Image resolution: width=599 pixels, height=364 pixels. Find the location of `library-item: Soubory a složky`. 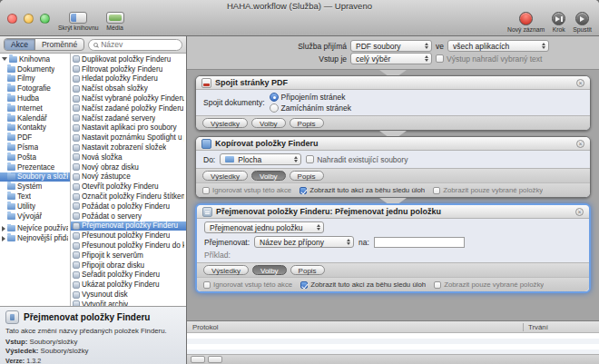

library-item: Soubory a složky is located at coordinates (34, 178).